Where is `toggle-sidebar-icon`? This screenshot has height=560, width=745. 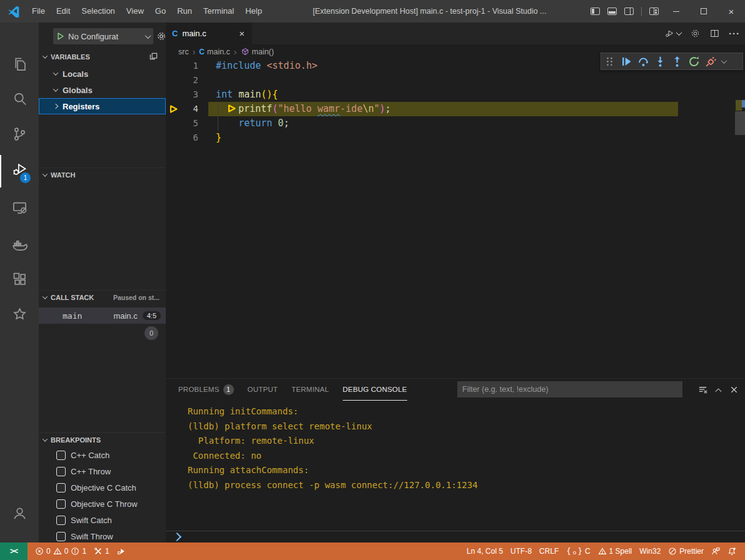
toggle-sidebar-icon is located at coordinates (595, 11).